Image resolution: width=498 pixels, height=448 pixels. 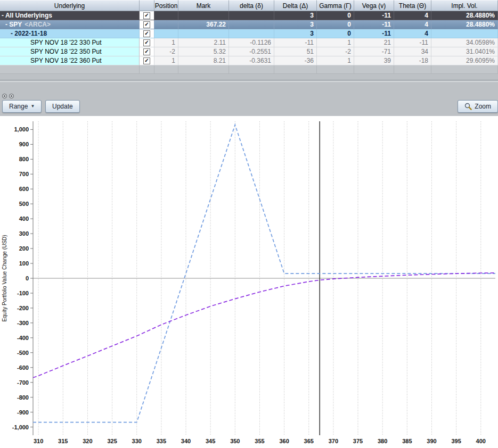 What do you see at coordinates (63, 106) in the screenshot?
I see `update-button-label: Update` at bounding box center [63, 106].